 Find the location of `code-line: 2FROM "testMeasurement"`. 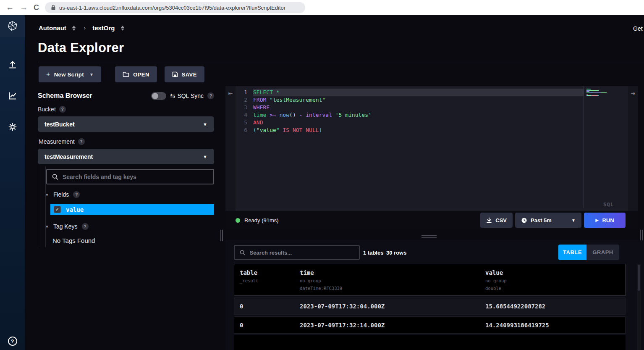

code-line: 2FROM "testMeasurement" is located at coordinates (432, 100).